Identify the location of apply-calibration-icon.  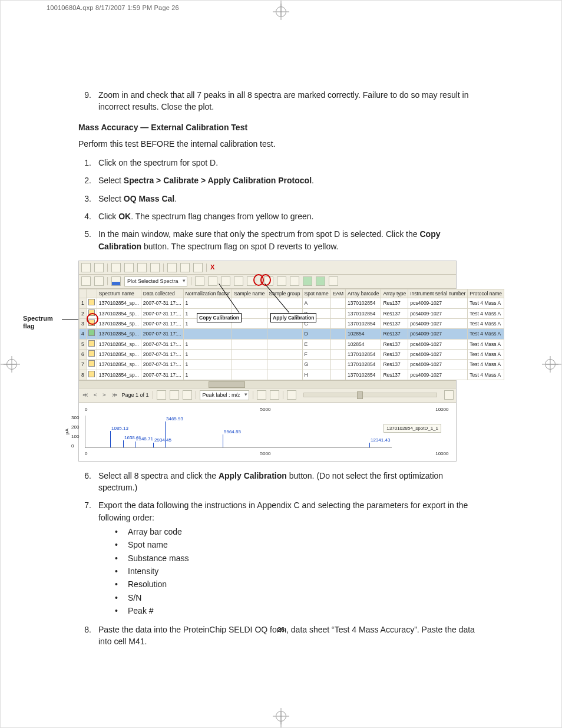
(320, 281).